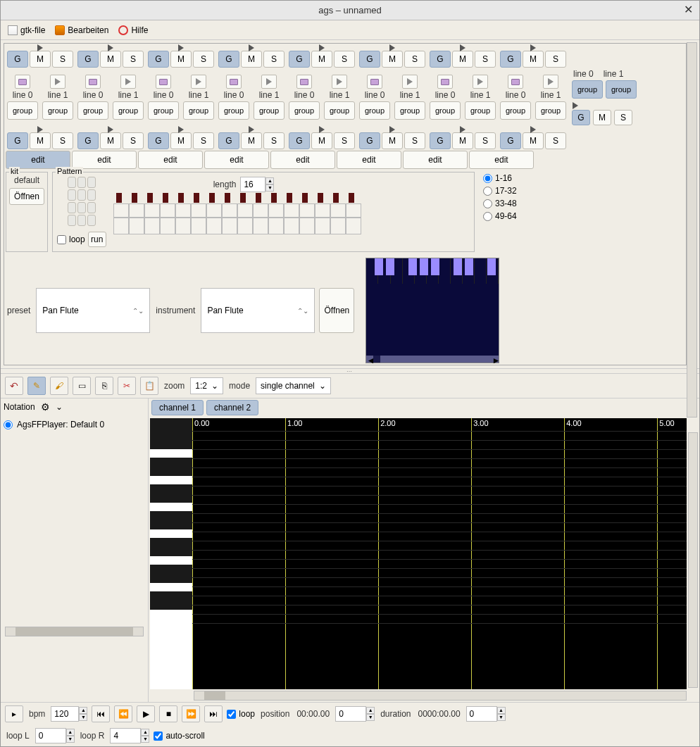 This screenshot has width=700, height=747. What do you see at coordinates (45, 407) in the screenshot?
I see `gear-icon: ⚙` at bounding box center [45, 407].